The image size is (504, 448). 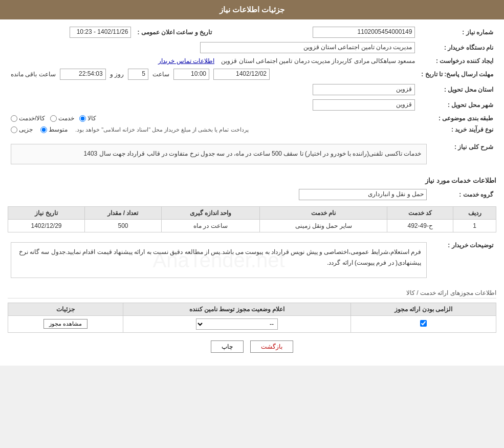 I want to click on elam-vaziyat-select: --, so click(x=237, y=324).